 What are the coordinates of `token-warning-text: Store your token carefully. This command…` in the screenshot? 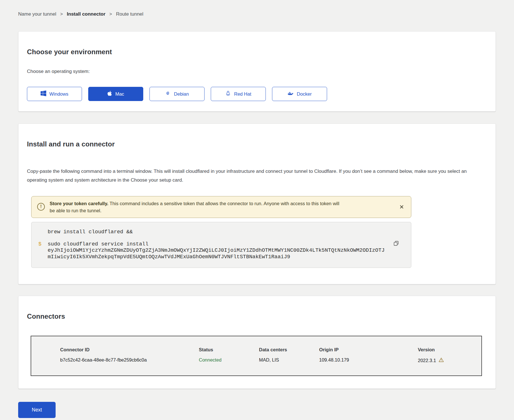 It's located at (196, 207).